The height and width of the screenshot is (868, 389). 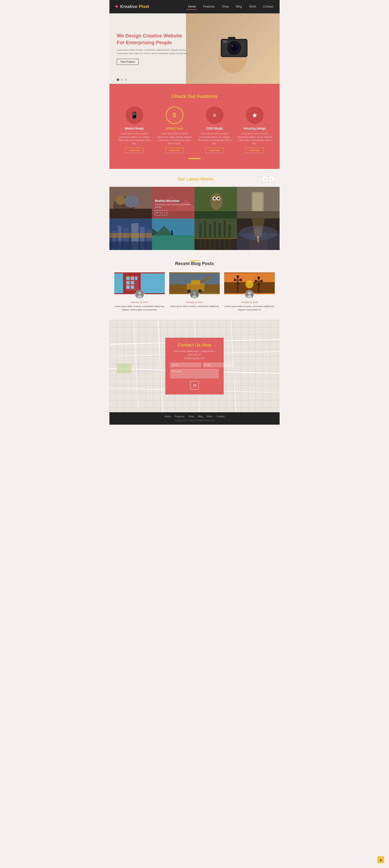 What do you see at coordinates (134, 139) in the screenshot?
I see `feature-mobile-desc: Lorem ipsum dolor sit amet, consectetur …` at bounding box center [134, 139].